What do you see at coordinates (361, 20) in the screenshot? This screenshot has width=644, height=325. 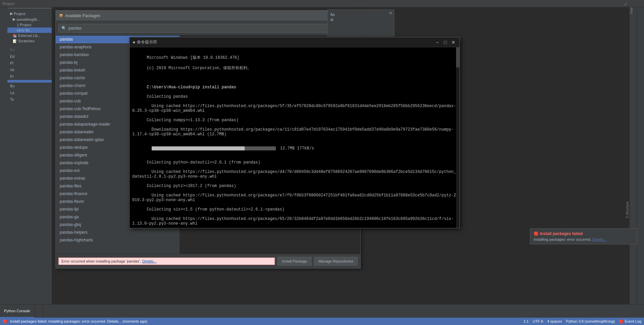 I see `small-dialog-gear: ⚙` at bounding box center [361, 20].